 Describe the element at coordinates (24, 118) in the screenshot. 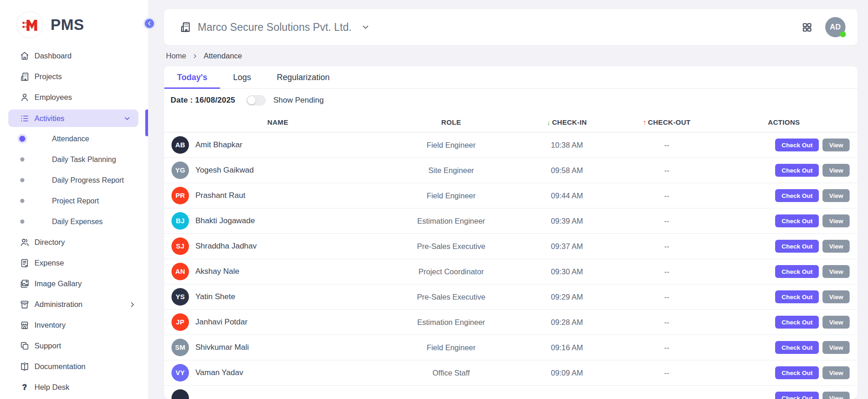

I see `list-icon` at that location.